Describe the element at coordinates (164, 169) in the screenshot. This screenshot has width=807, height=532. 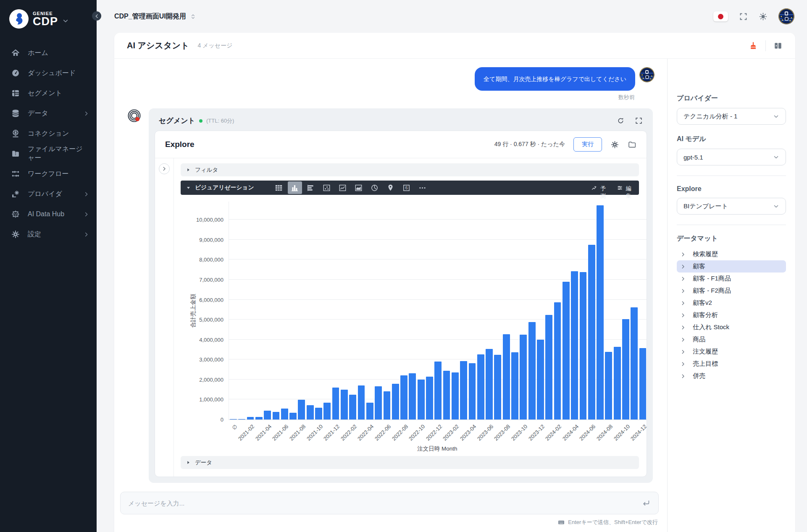
I see `expand-rail-button` at that location.